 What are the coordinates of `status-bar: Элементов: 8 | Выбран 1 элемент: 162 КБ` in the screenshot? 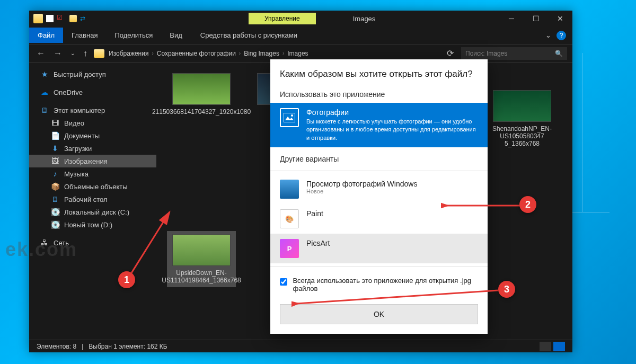 It's located at (301, 346).